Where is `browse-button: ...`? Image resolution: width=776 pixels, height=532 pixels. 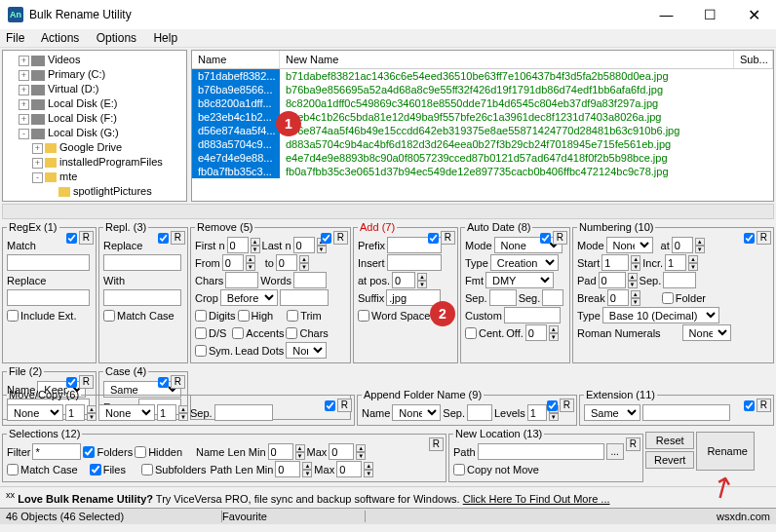 browse-button: ... is located at coordinates (615, 452).